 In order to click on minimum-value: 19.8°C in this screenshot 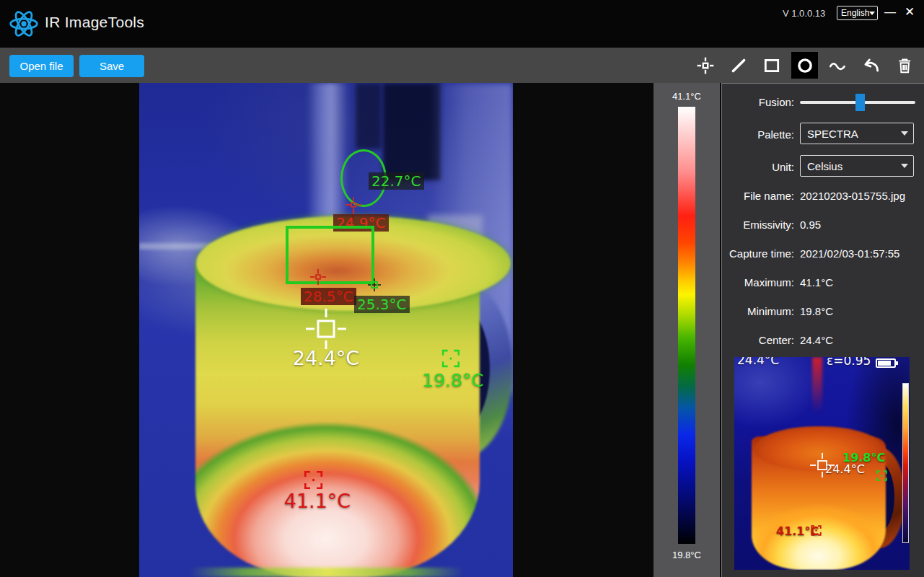, I will do `click(817, 312)`.